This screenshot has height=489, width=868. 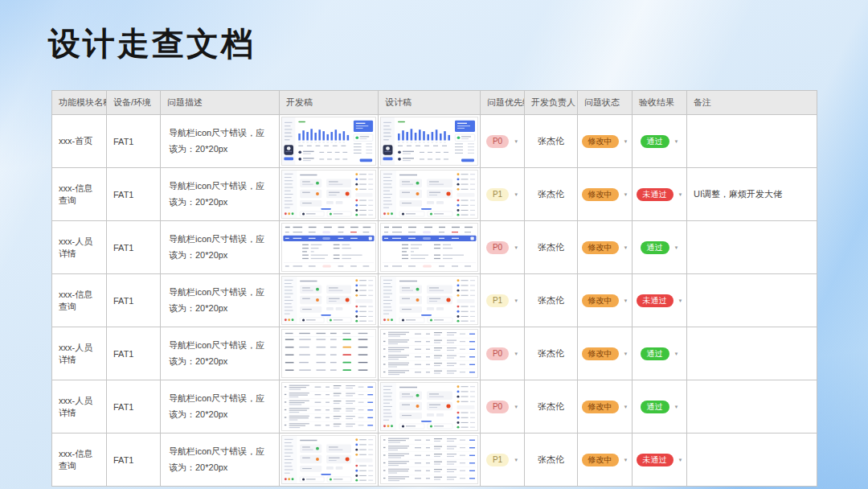 What do you see at coordinates (752, 195) in the screenshot?
I see `remark-cell: UI调整，麻烦开发大佬` at bounding box center [752, 195].